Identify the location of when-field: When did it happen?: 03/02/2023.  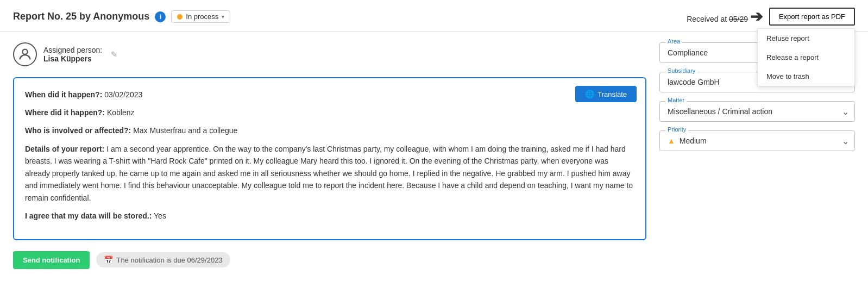
(330, 95).